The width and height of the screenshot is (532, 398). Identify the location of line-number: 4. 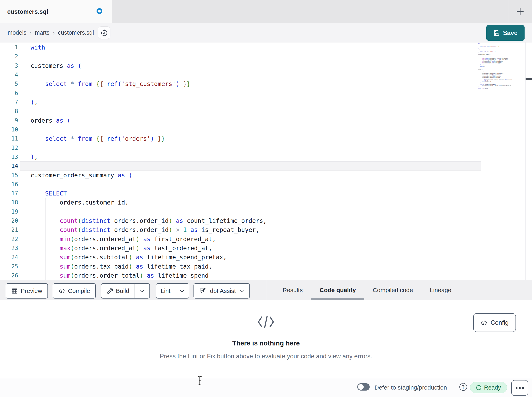
(9, 75).